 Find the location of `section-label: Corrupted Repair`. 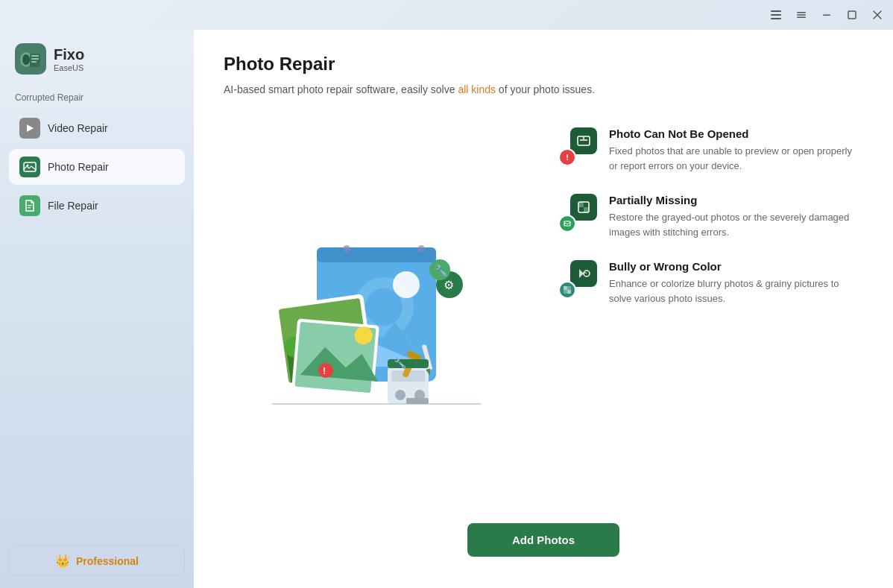

section-label: Corrupted Repair is located at coordinates (97, 97).